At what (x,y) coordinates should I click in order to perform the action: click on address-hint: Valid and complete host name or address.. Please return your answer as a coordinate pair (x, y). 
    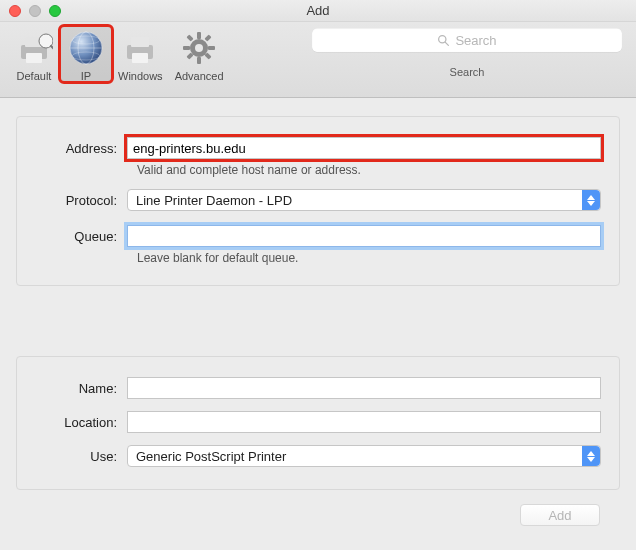
    Looking at the image, I should click on (369, 170).